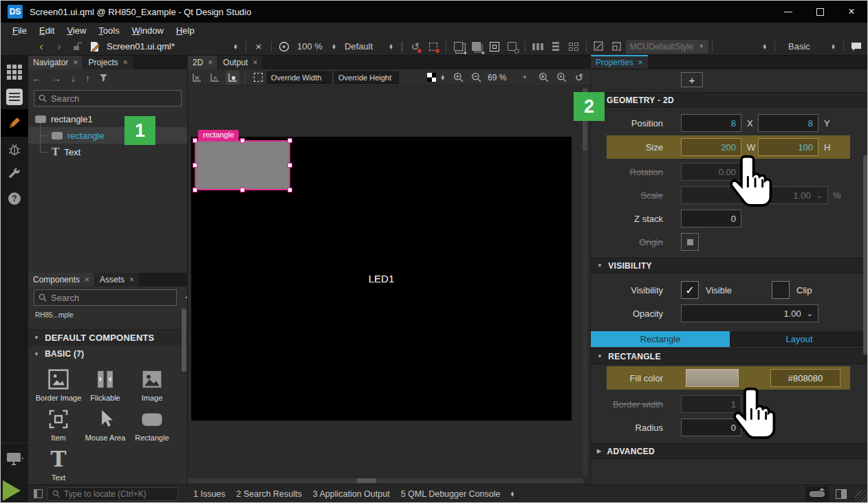 Image resolution: width=868 pixels, height=503 pixels. Describe the element at coordinates (765, 47) in the screenshot. I see `style-spinner: ▲▼` at that location.